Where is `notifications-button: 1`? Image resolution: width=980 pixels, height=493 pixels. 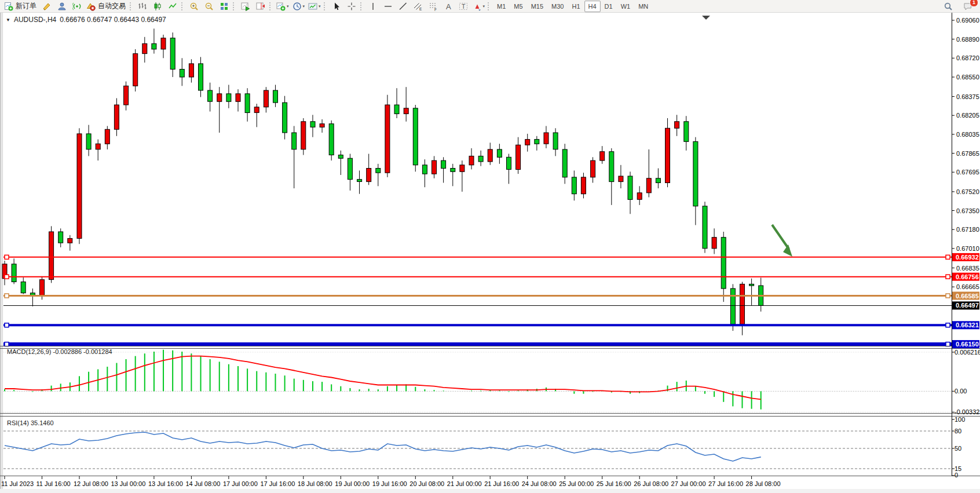 notifications-button: 1 is located at coordinates (968, 6).